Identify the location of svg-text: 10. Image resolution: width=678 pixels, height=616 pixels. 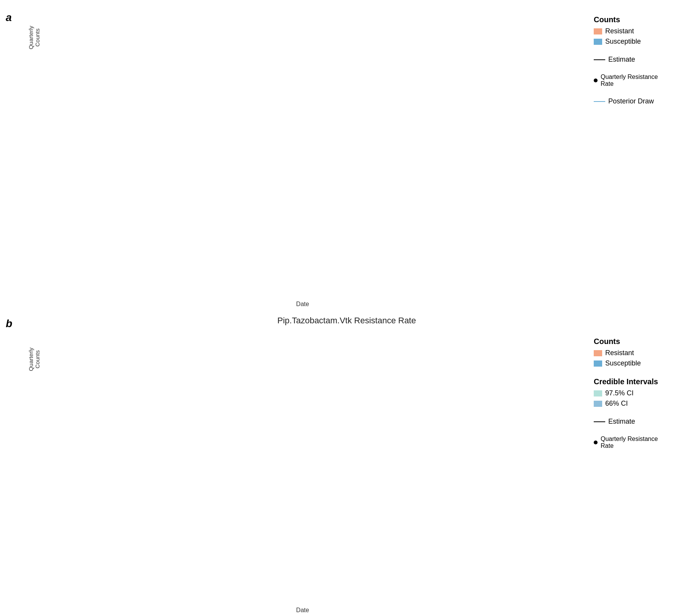
(63, 47).